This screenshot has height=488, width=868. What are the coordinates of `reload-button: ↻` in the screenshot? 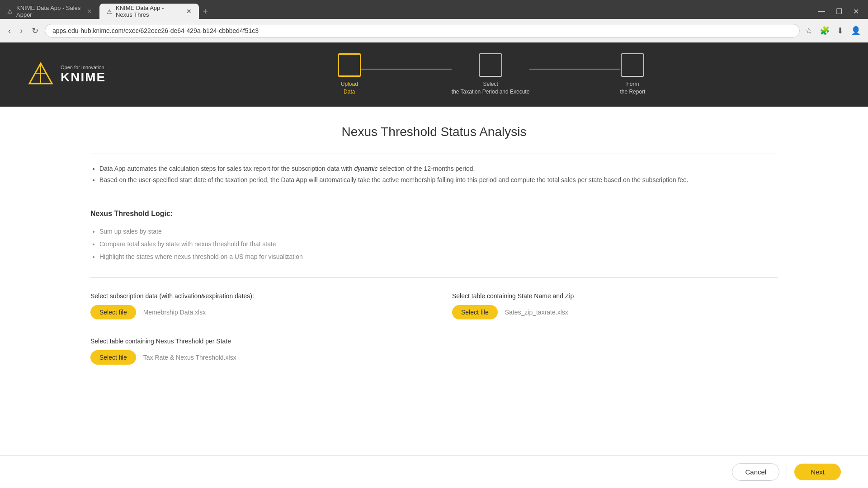 It's located at (35, 31).